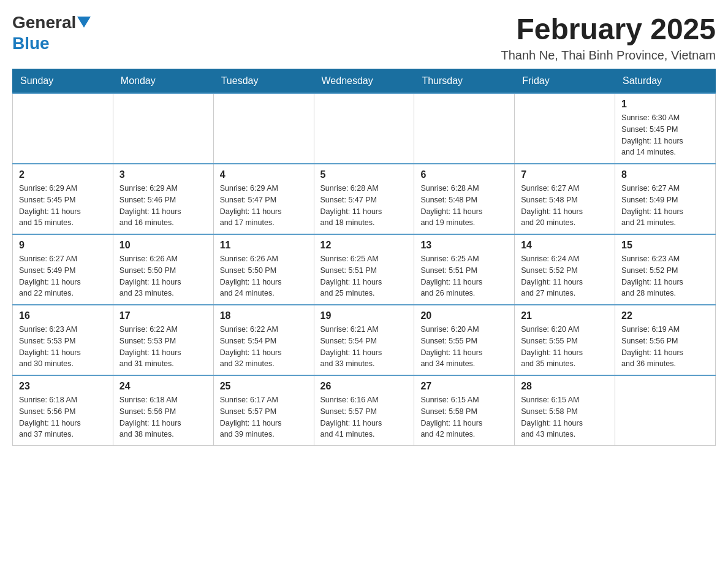 The width and height of the screenshot is (728, 563). Describe the element at coordinates (163, 175) in the screenshot. I see `day-number: 3` at that location.